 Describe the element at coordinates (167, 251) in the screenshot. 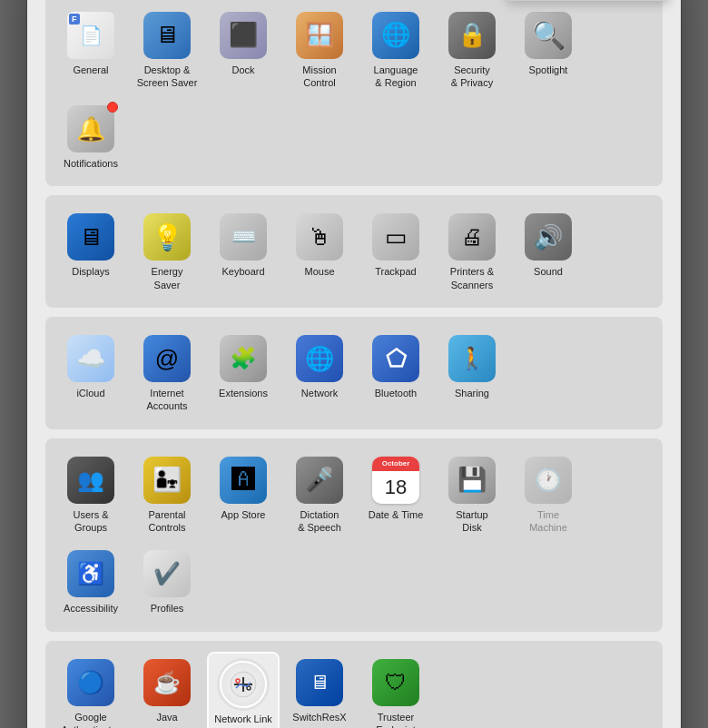

I see `energy-icon-item: 💡 EnergySaver` at that location.